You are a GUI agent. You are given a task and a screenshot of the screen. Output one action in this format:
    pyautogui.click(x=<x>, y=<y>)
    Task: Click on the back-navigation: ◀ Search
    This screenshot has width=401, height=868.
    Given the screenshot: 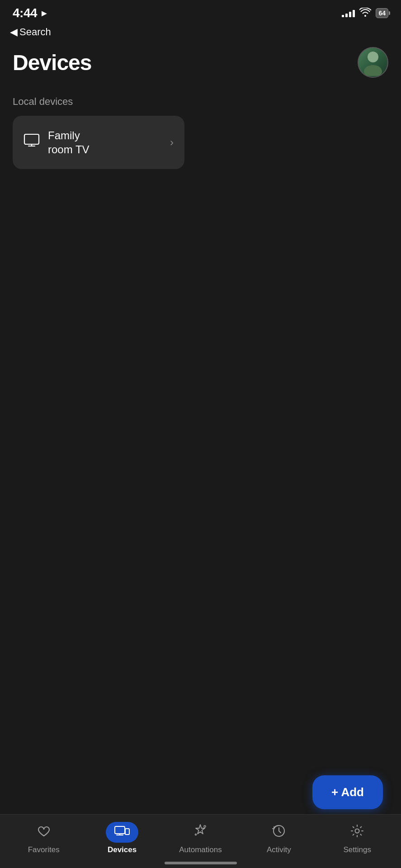 What is the action you would take?
    pyautogui.click(x=201, y=33)
    